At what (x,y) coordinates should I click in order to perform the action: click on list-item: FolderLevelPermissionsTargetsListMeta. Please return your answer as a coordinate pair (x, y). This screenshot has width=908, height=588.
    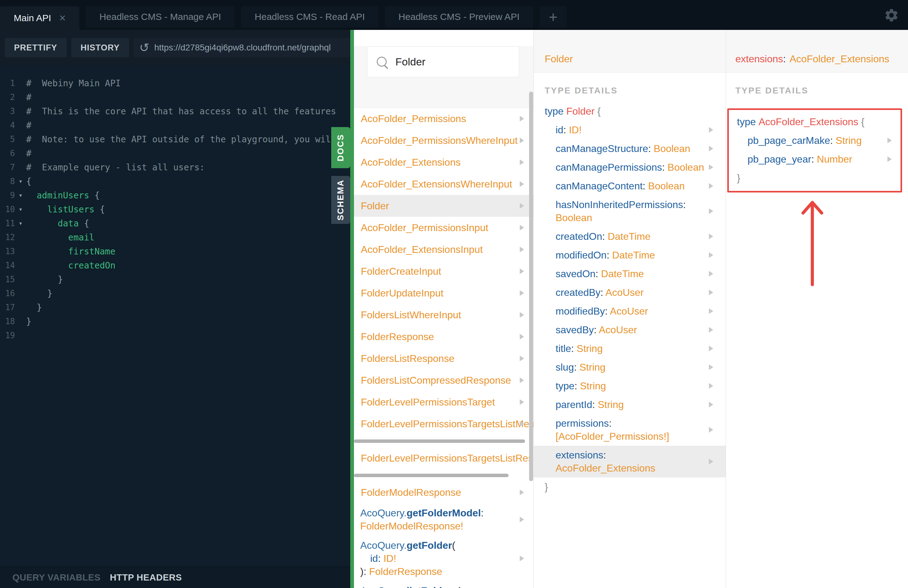
    Looking at the image, I should click on (444, 424).